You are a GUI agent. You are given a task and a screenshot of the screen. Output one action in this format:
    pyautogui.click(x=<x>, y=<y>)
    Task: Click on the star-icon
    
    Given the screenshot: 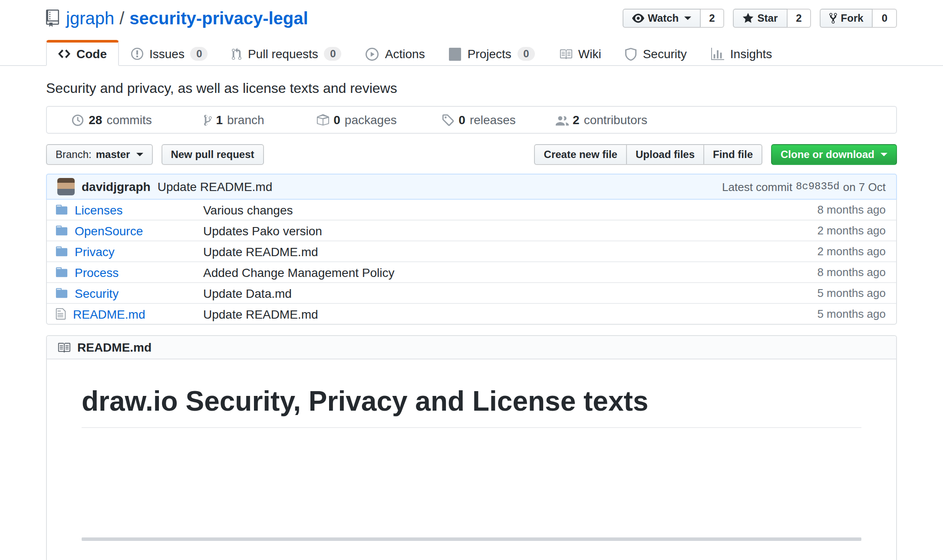 What is the action you would take?
    pyautogui.click(x=748, y=18)
    